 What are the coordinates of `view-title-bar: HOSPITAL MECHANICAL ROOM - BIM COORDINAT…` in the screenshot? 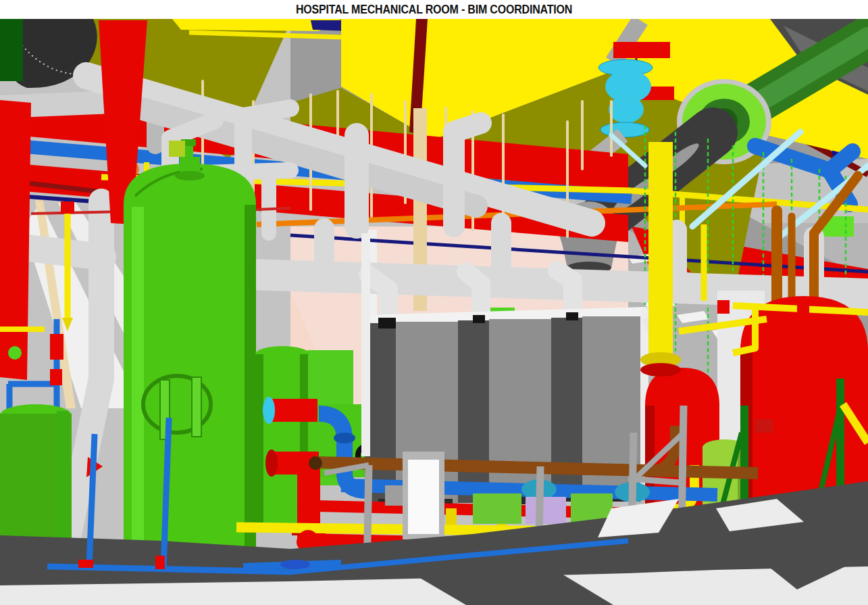 It's located at (434, 9).